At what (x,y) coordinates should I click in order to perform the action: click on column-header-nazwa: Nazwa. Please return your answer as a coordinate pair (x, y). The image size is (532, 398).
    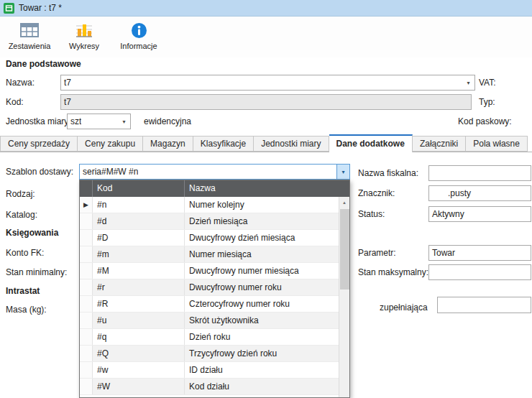
    Looking at the image, I should click on (267, 188).